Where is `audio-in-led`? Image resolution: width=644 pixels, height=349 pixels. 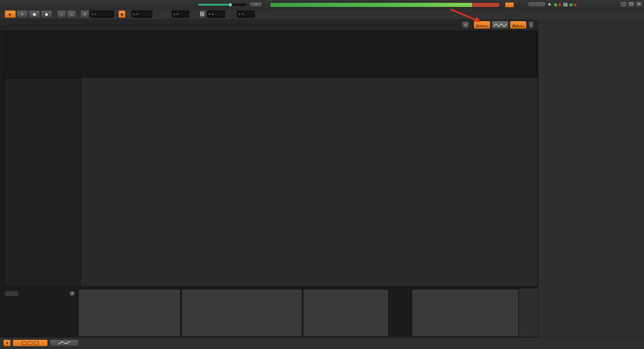 audio-in-led is located at coordinates (571, 5).